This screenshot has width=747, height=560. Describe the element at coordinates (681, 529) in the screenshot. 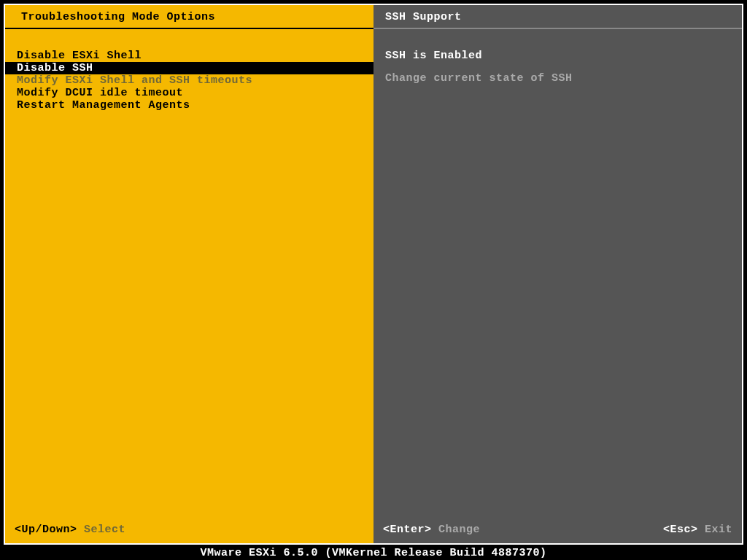

I see `esc-key-hint: <Esc>` at that location.